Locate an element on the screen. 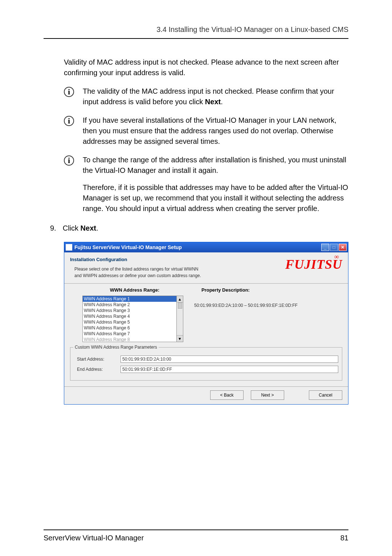  step9-bold: Next is located at coordinates (89, 228).